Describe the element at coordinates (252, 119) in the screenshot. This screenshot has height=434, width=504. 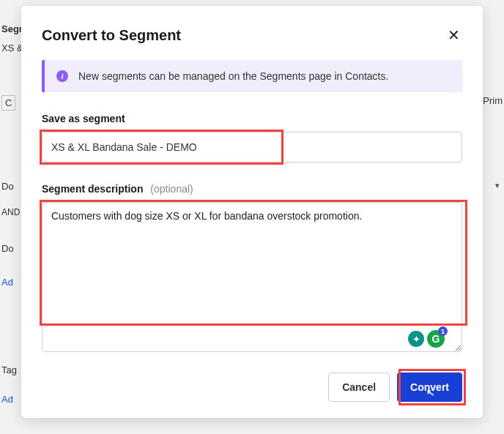
I see `segment-name-label: Save as segment` at that location.